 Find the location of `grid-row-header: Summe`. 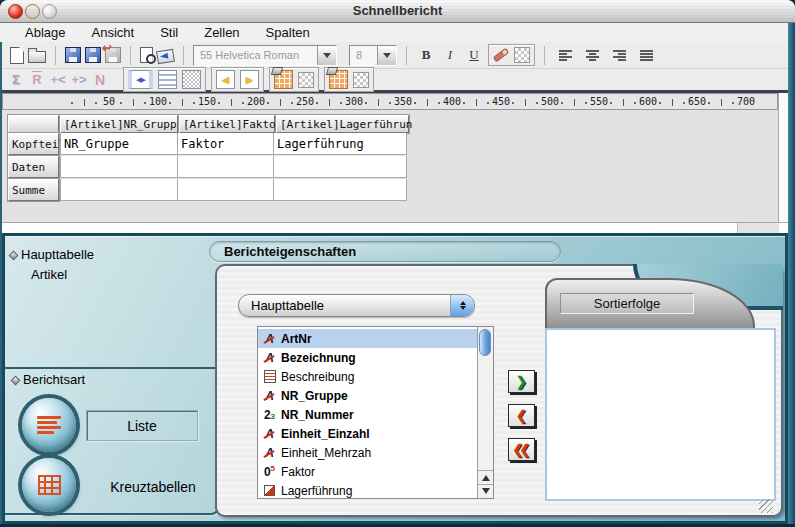

grid-row-header: Summe is located at coordinates (34, 190).